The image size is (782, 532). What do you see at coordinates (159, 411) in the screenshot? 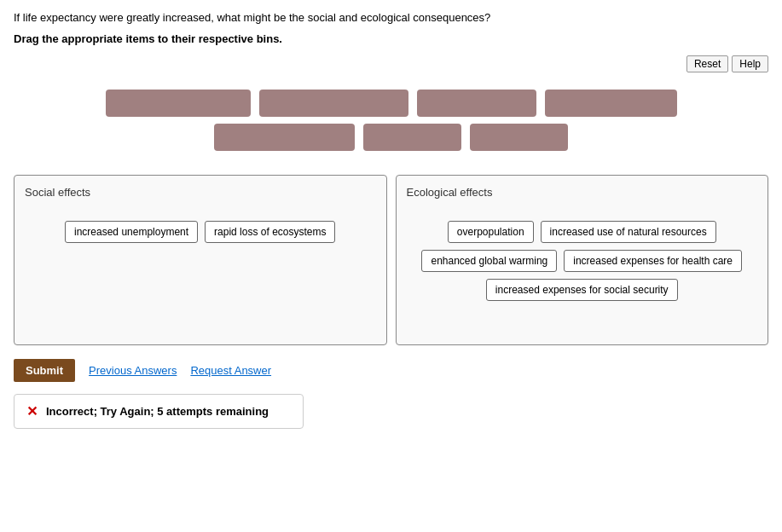
I see `feedback-box: ✕ Incorrect; Try Again; 5 attempts remai…` at bounding box center [159, 411].